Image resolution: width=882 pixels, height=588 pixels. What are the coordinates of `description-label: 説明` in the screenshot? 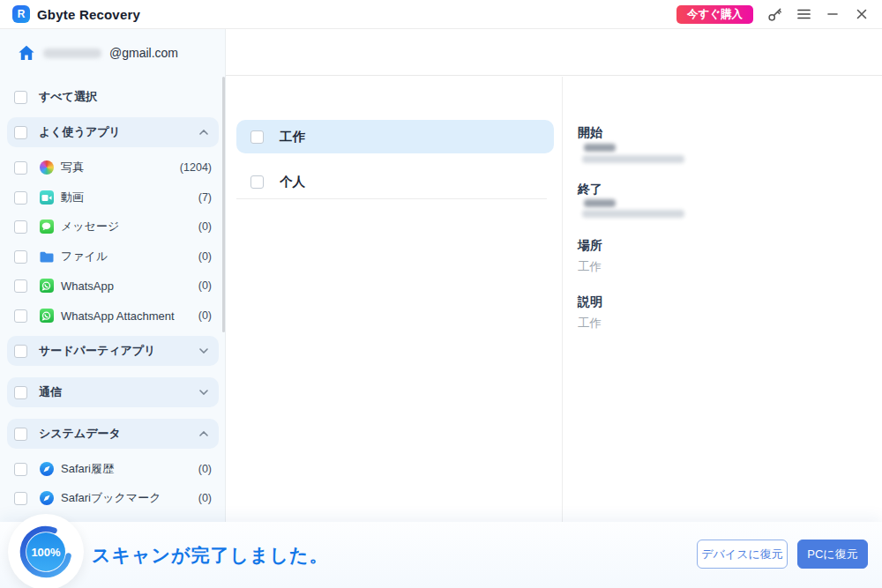 It's located at (590, 302).